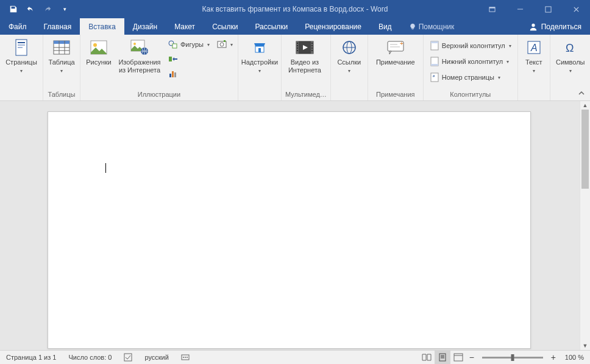 The height and width of the screenshot is (364, 590). What do you see at coordinates (102, 27) in the screenshot?
I see `tab-insert: Вставка` at bounding box center [102, 27].